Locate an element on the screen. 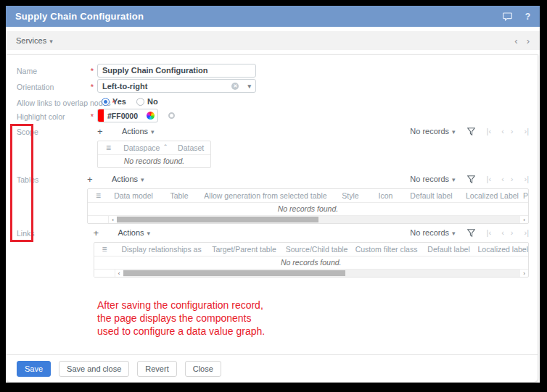 The width and height of the screenshot is (547, 392). clear-selection-icon: ✕ is located at coordinates (235, 86).